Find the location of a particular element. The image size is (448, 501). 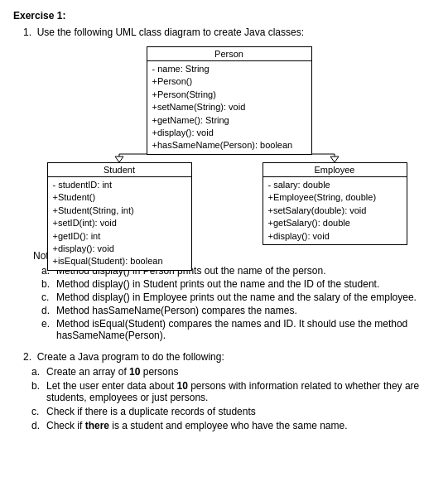

question2-text: 2. Create a Java program to do the follo… is located at coordinates (229, 357).